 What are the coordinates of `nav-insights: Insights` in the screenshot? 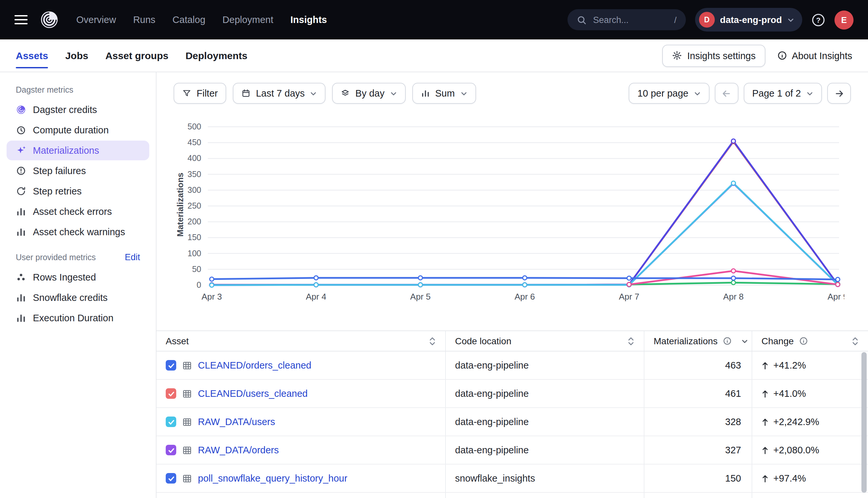 It's located at (309, 20).